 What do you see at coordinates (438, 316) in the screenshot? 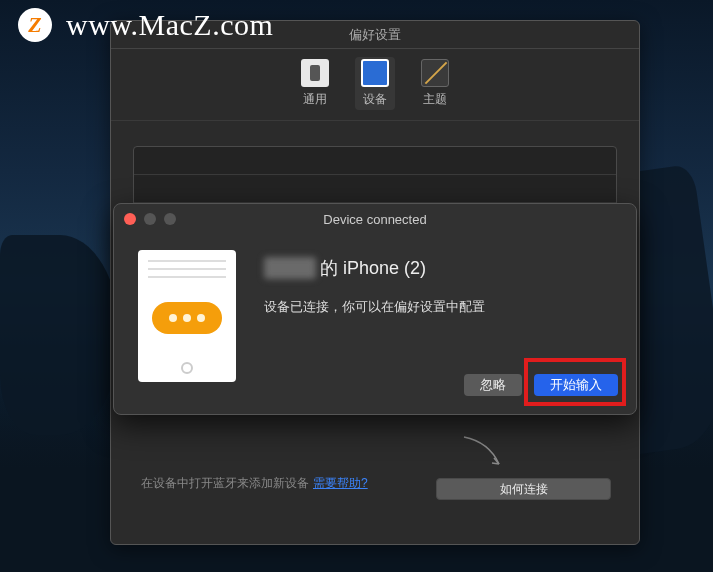
I see `dialog-text: 的 iPhone (2) 设备已连接，你可以在偏好设置中配置` at bounding box center [438, 316].